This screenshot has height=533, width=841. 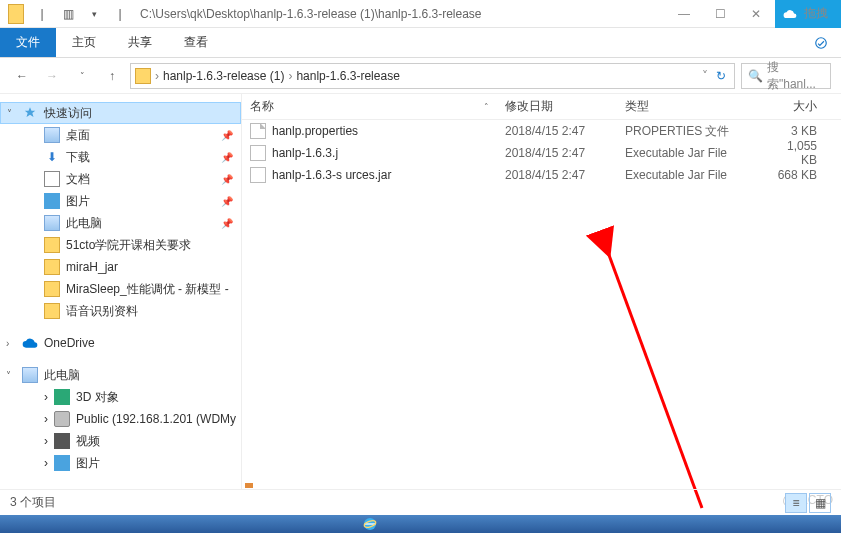 I want to click on col-size: 大小, so click(x=795, y=106).